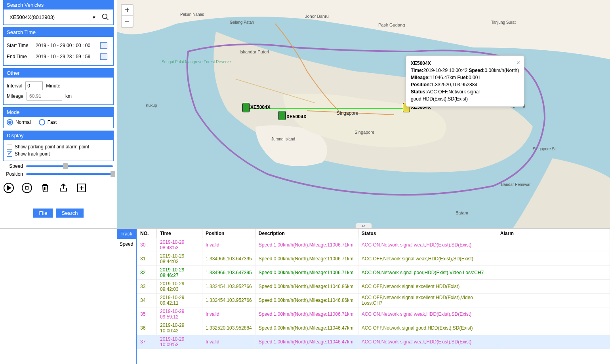 The image size is (610, 364). Describe the element at coordinates (180, 233) in the screenshot. I see `col-time: Time` at that location.